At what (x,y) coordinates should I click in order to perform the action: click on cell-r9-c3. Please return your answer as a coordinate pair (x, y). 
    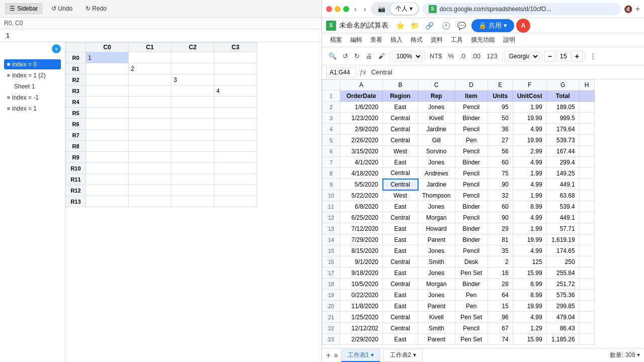
    Looking at the image, I should click on (235, 157).